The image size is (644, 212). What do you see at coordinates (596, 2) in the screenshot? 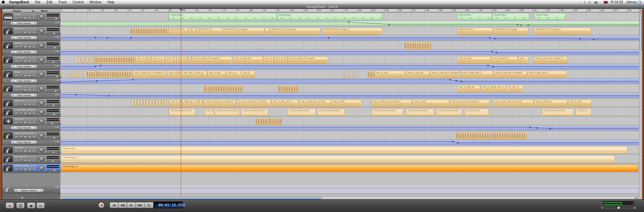
I see `volume-icon: ◀))` at bounding box center [596, 2].